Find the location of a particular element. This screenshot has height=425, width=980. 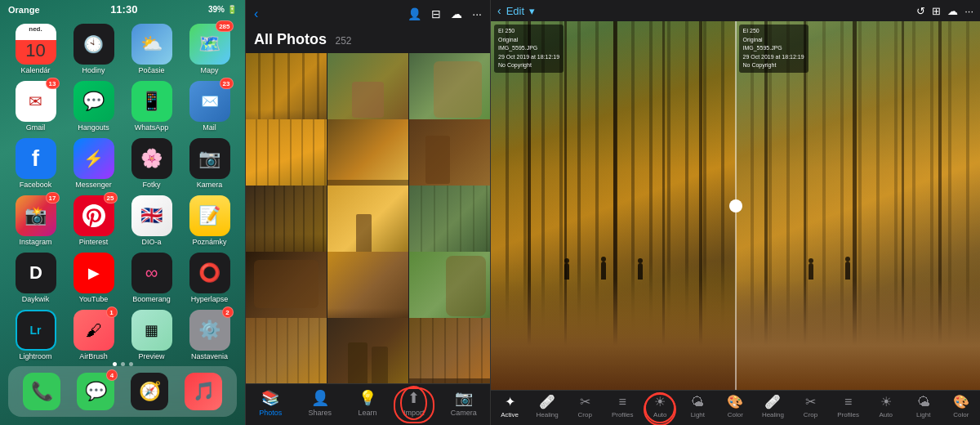

filter-icon: ⊟ is located at coordinates (436, 14).